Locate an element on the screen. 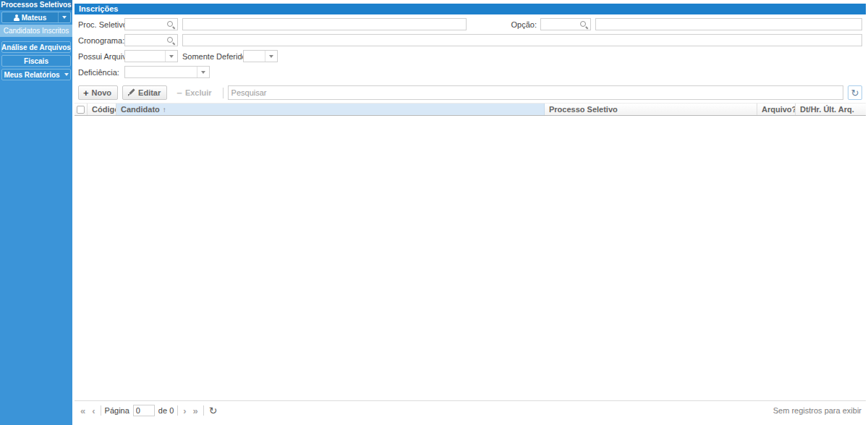 The width and height of the screenshot is (868, 425). proc-seletivo-name-field is located at coordinates (324, 25).